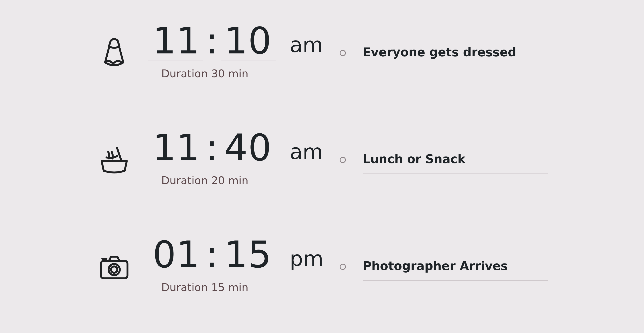 The height and width of the screenshot is (333, 644). Describe the element at coordinates (248, 255) in the screenshot. I see `minute-input: 15` at that location.